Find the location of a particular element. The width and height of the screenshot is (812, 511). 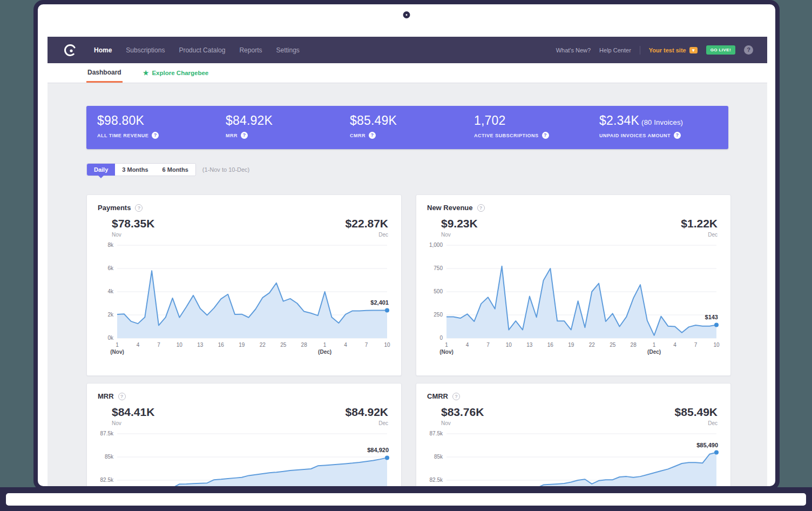

month-summary-dec: $1.22K Dec is located at coordinates (699, 227).